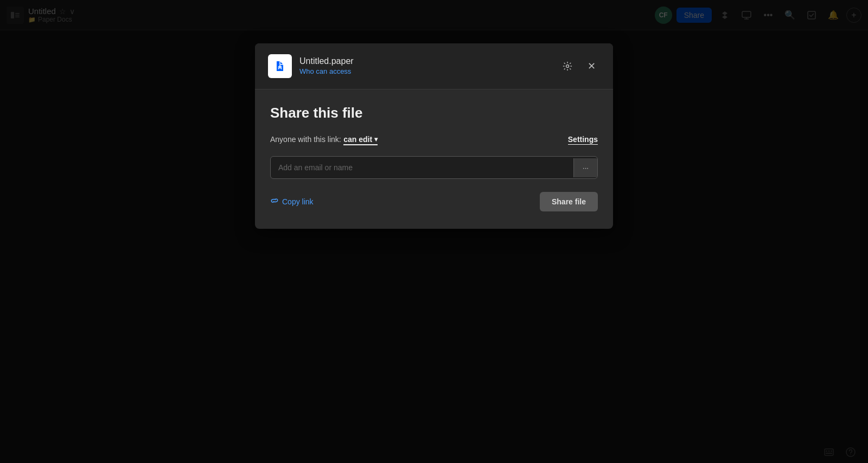 The width and height of the screenshot is (868, 463). Describe the element at coordinates (569, 202) in the screenshot. I see `share-file-button: Share file` at that location.